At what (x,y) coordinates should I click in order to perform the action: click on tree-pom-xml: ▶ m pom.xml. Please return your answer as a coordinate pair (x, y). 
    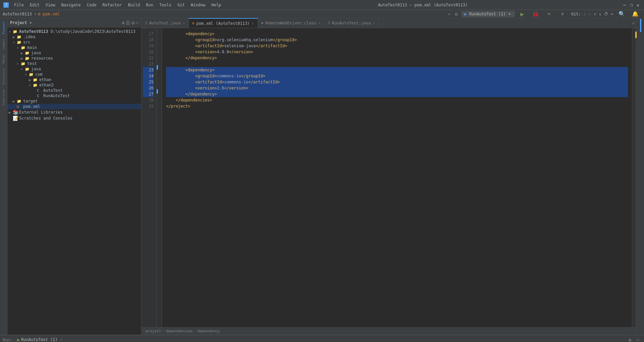
    Looking at the image, I should click on (74, 107).